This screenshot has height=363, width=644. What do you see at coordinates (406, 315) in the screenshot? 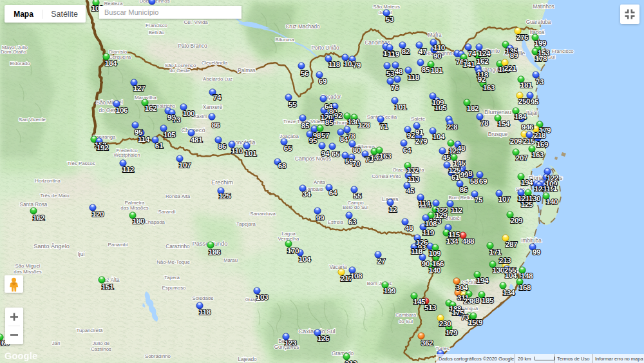
I see `svg-text: Cambará` at bounding box center [406, 315].